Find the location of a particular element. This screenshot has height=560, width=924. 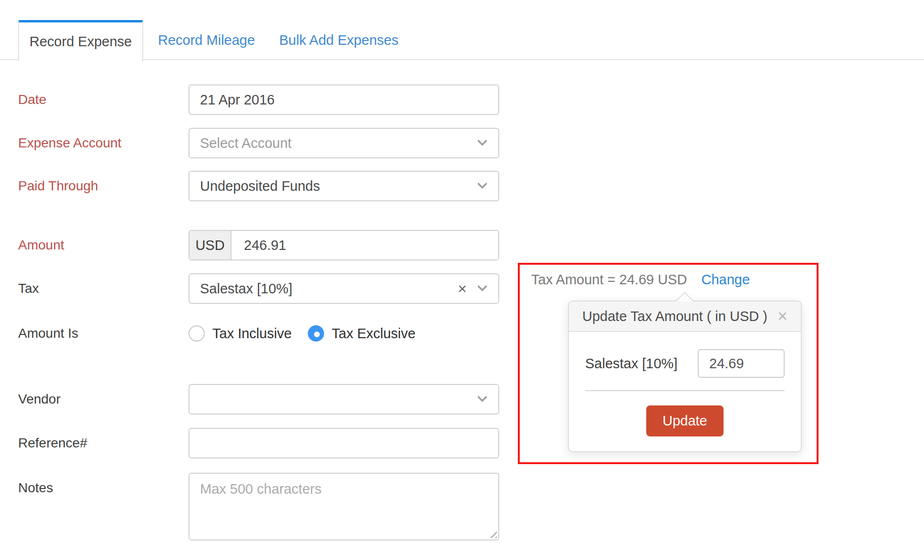

currency-prefix: USD is located at coordinates (210, 245).